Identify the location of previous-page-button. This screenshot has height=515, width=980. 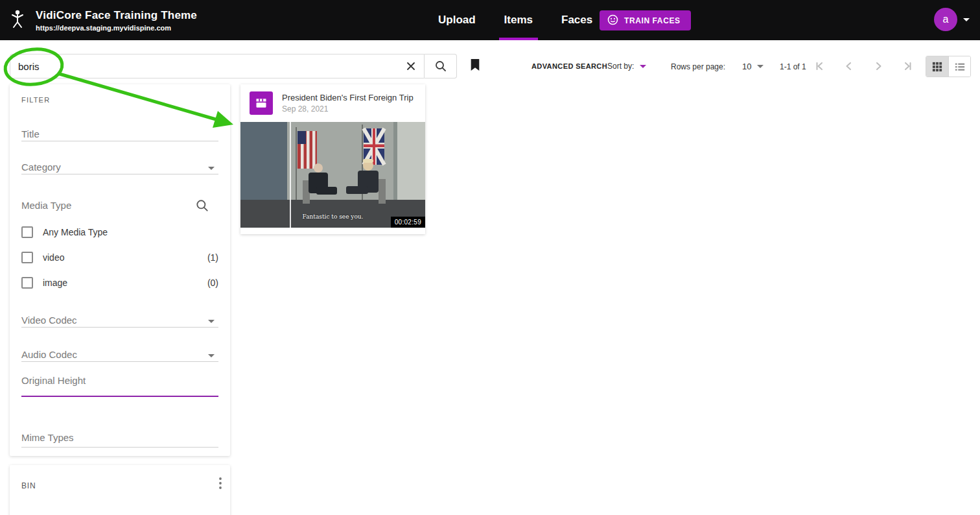
(849, 66).